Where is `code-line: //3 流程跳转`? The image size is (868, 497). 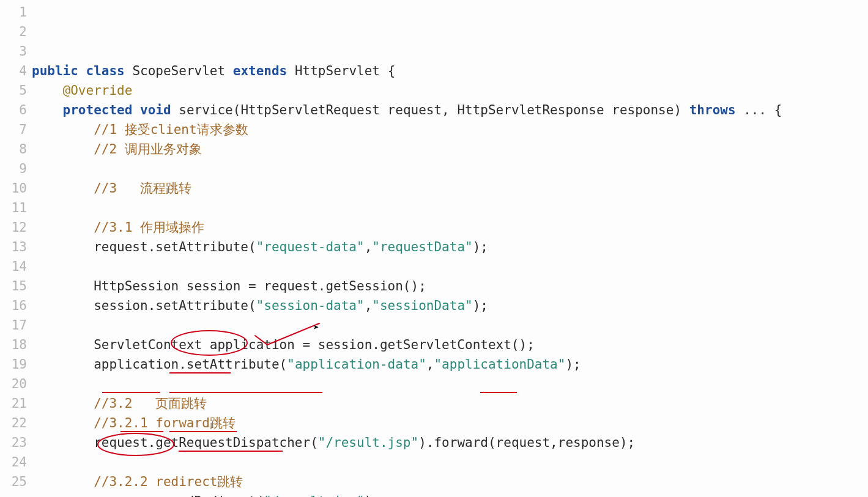
code-line: //3 流程跳转 is located at coordinates (450, 188).